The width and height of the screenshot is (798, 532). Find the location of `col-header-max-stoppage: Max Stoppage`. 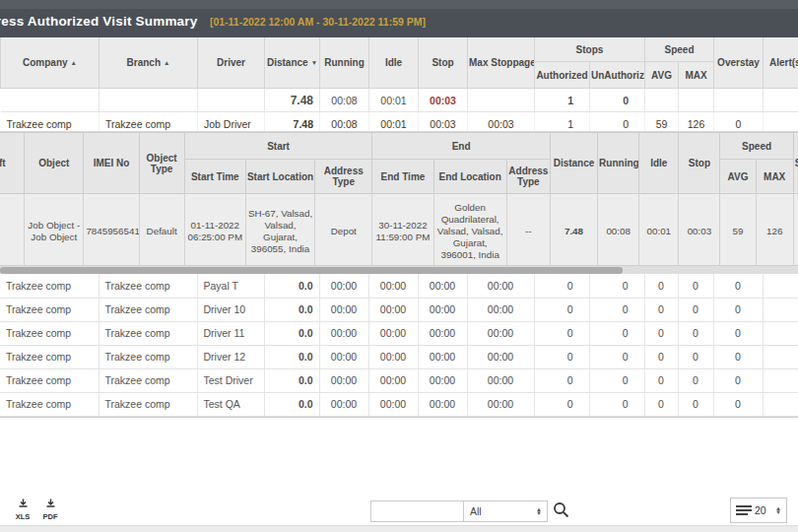

col-header-max-stoppage: Max Stoppage is located at coordinates (501, 63).